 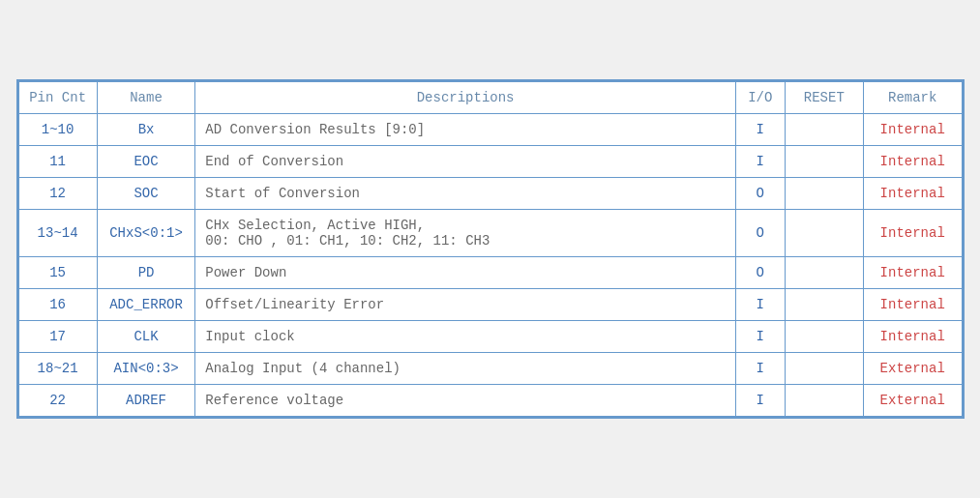 I want to click on table-row: 16ADC_ERROROffset/Linearity ErrorIIntern…, so click(x=490, y=306).